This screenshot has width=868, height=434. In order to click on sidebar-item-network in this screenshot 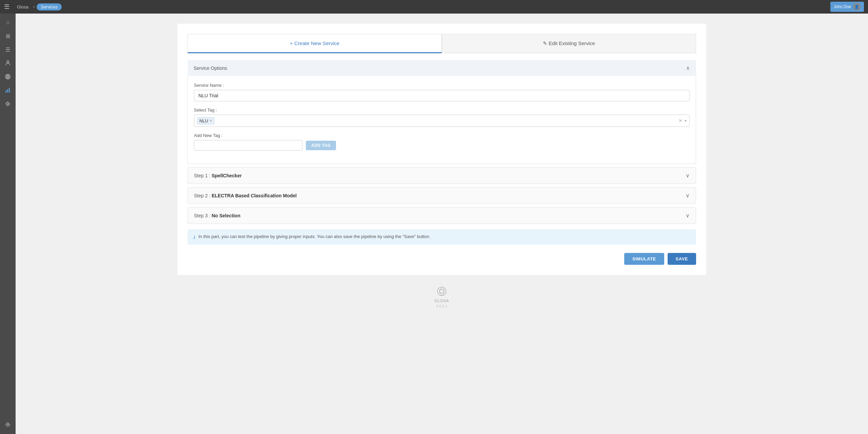, I will do `click(8, 77)`.